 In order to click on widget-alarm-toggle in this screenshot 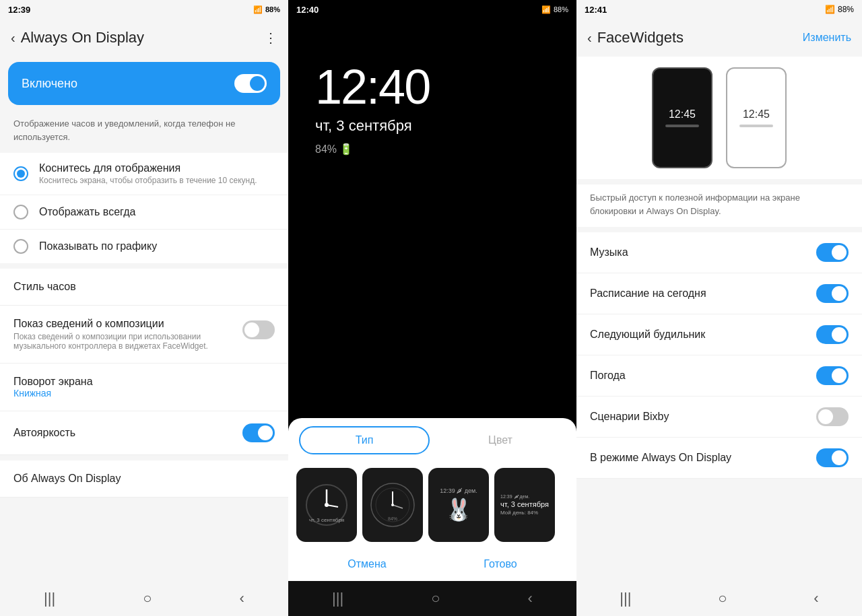, I will do `click(832, 335)`.